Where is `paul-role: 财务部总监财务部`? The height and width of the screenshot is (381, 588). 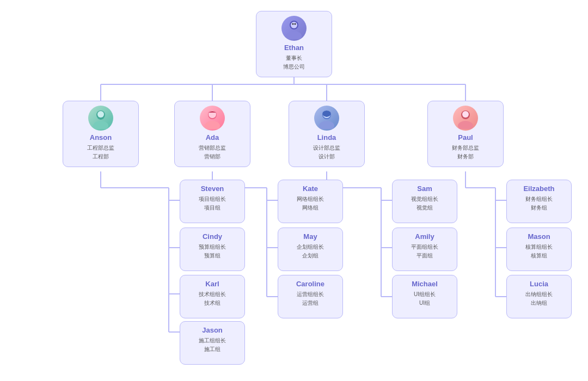
paul-role: 财务部总监财务部 is located at coordinates (465, 152).